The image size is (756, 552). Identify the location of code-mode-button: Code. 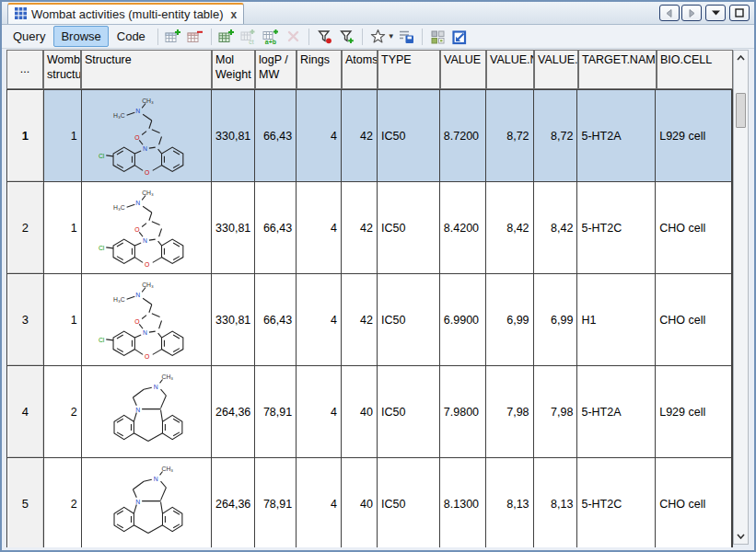
(131, 37).